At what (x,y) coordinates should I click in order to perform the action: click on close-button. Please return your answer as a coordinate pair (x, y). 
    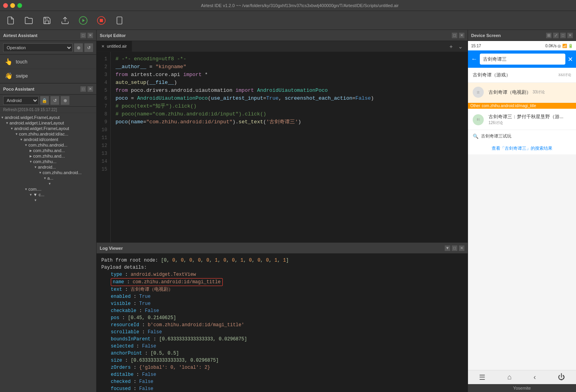
    Looking at the image, I should click on (6, 6).